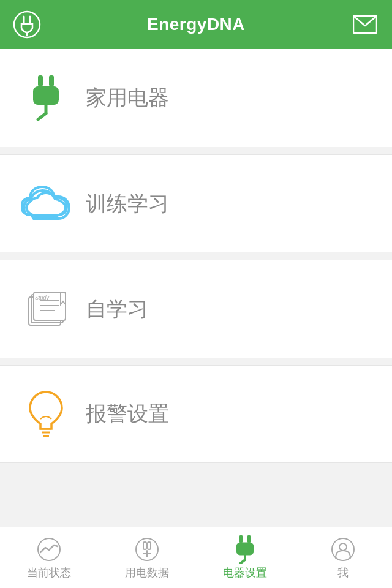 Image resolution: width=392 pixels, height=588 pixels. What do you see at coordinates (196, 24) in the screenshot?
I see `app-header: EnergyDNA` at bounding box center [196, 24].